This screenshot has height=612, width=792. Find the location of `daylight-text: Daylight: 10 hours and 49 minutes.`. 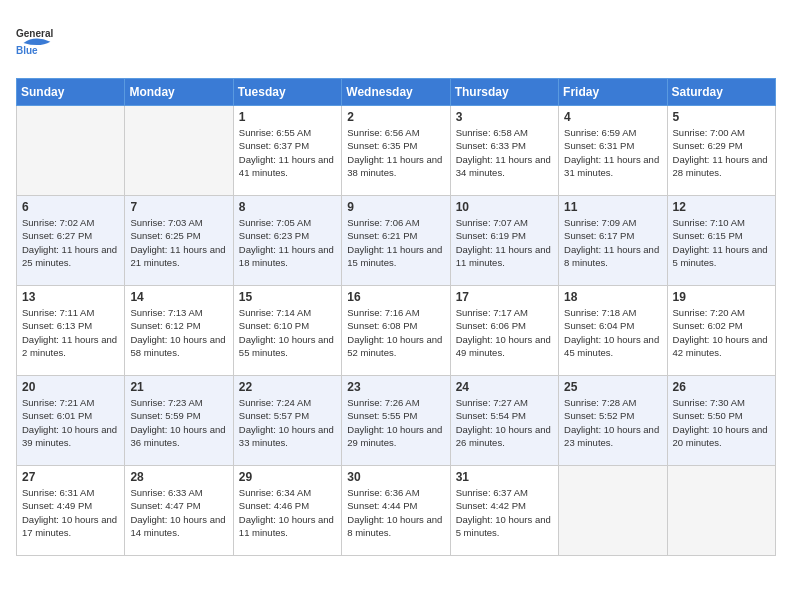

daylight-text: Daylight: 10 hours and 49 minutes. is located at coordinates (504, 346).